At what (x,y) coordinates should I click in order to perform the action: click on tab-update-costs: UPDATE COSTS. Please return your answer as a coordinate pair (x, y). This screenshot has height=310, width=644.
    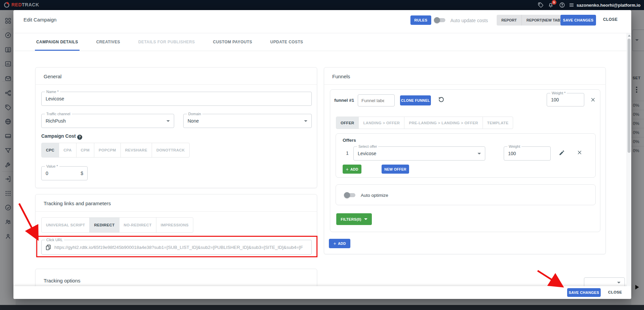
    Looking at the image, I should click on (287, 42).